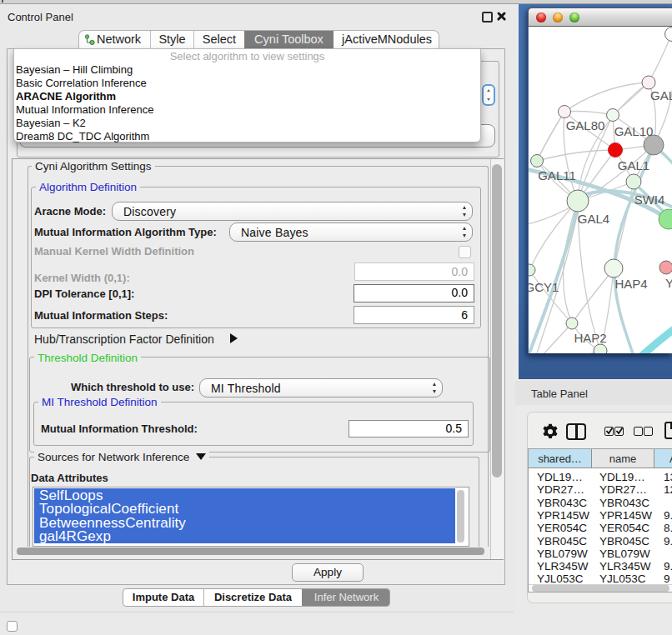 The width and height of the screenshot is (672, 635). Describe the element at coordinates (669, 283) in the screenshot. I see `svg-text: Y` at that location.